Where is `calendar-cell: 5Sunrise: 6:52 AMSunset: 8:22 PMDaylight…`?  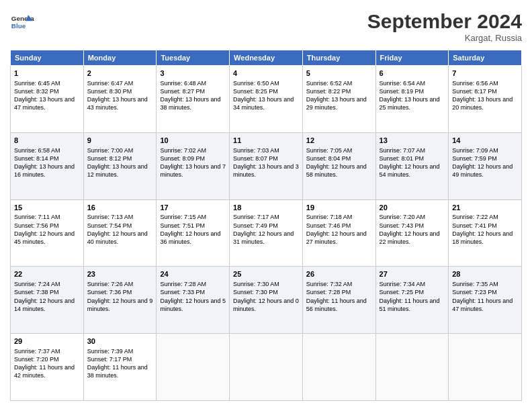
calendar-cell: 5Sunrise: 6:52 AMSunset: 8:22 PMDaylight… is located at coordinates (339, 99).